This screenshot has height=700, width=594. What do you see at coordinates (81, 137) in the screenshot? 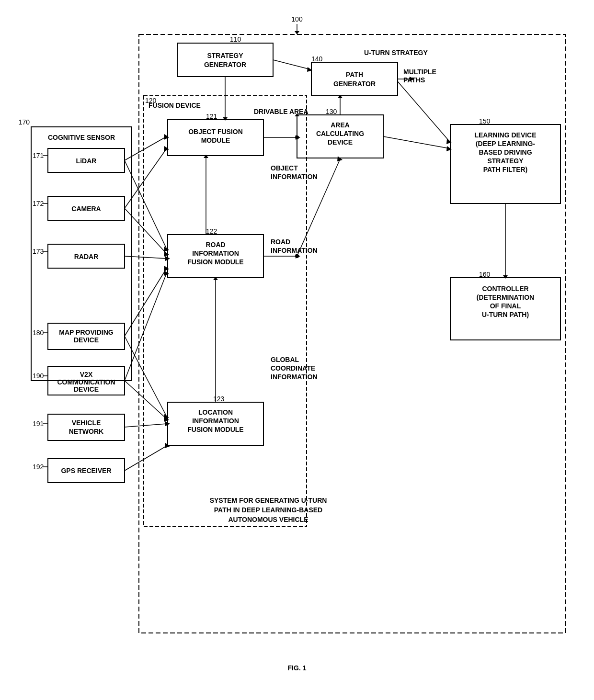
I see `cognitive-sensor-label: COGNITIVE SENSOR` at bounding box center [81, 137].